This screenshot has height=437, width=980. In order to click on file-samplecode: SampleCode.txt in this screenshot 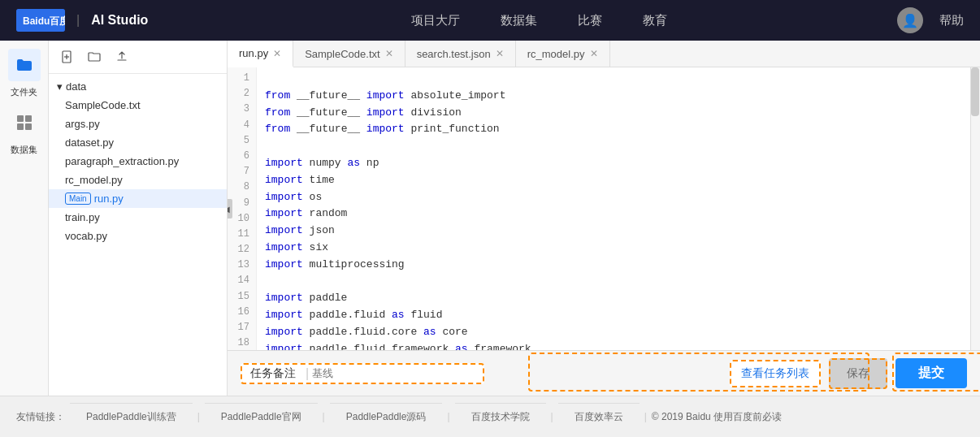, I will do `click(138, 106)`.